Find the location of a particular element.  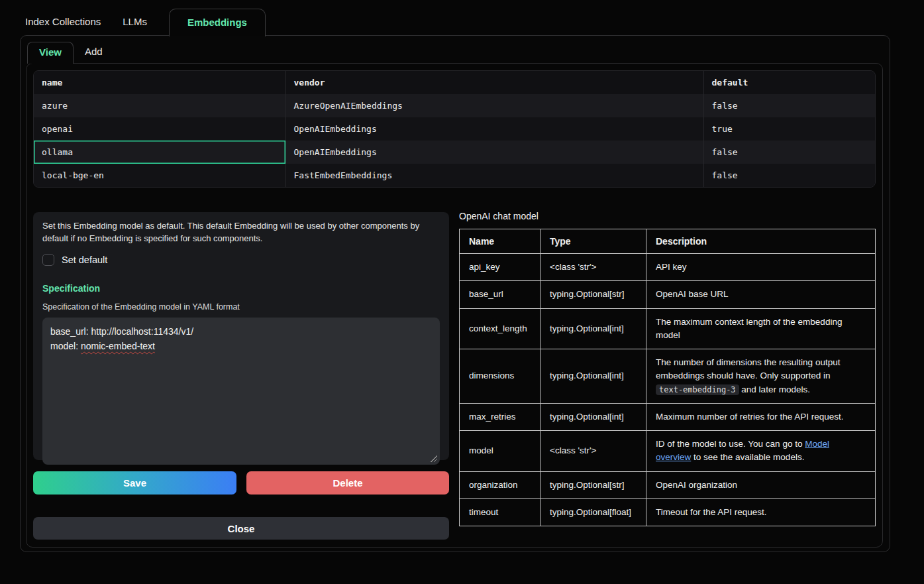

params-header-name: Name is located at coordinates (500, 241).